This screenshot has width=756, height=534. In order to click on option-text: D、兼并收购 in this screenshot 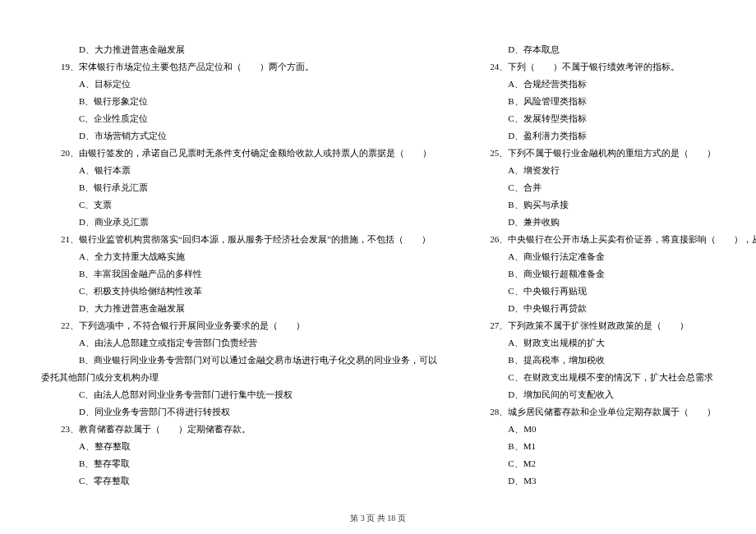, I will do `click(613, 222)`.